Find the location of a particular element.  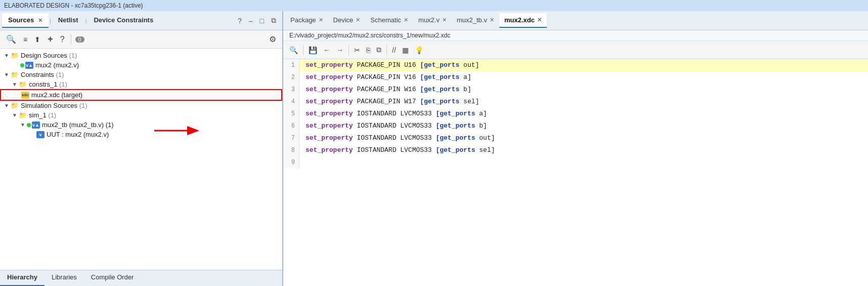

sim1-folder-icon: 📁 is located at coordinates (23, 115).